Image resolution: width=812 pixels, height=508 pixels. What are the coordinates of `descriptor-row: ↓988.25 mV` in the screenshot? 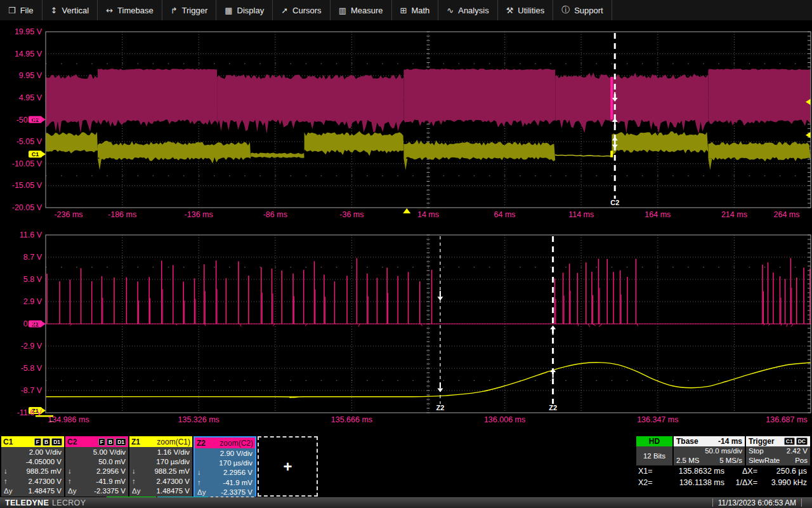 It's located at (161, 471).